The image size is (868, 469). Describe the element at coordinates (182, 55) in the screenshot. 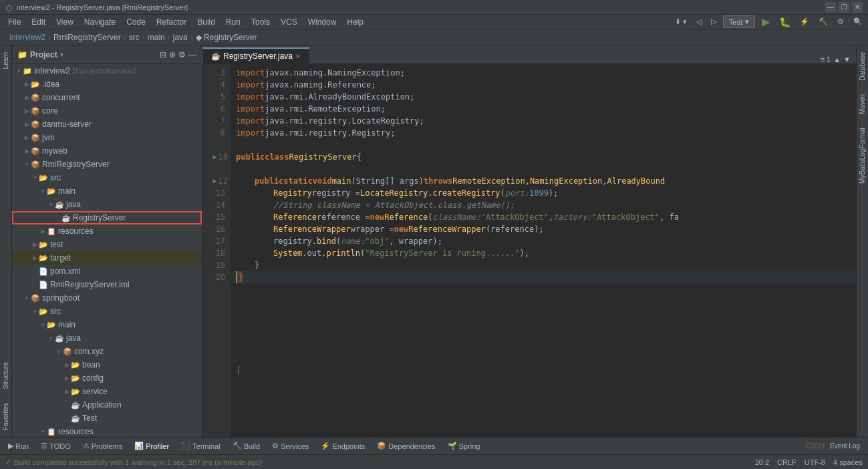

I see `sidebar-settings: ⚙` at that location.